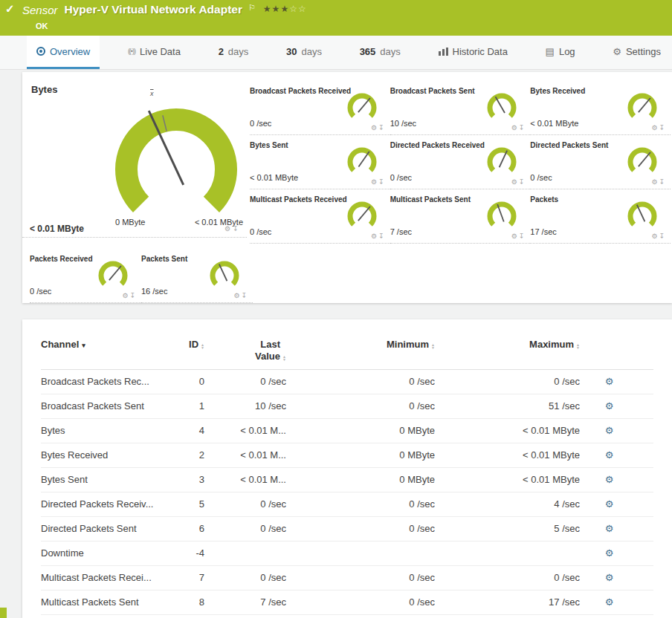 The height and width of the screenshot is (618, 672). I want to click on channel-maximum: < 0.01 MByte, so click(507, 431).